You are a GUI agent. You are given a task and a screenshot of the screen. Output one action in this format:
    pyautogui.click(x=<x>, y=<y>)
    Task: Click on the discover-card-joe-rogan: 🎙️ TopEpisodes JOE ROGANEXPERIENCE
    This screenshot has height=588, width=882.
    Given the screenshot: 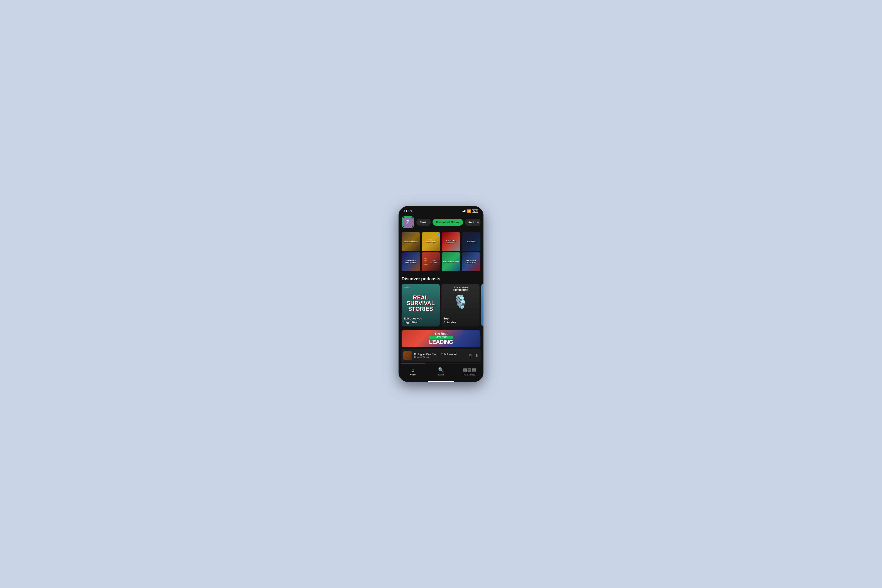 What is the action you would take?
    pyautogui.click(x=460, y=305)
    